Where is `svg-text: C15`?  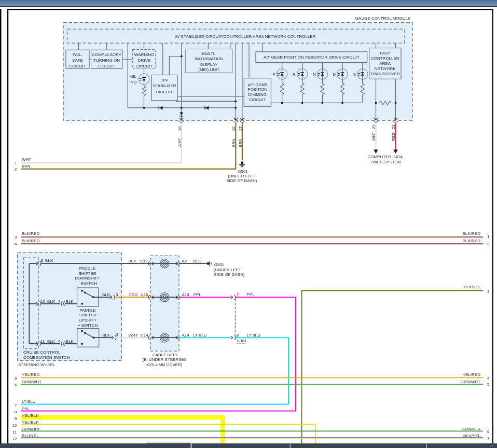
svg-text: C15 is located at coordinates (144, 295).